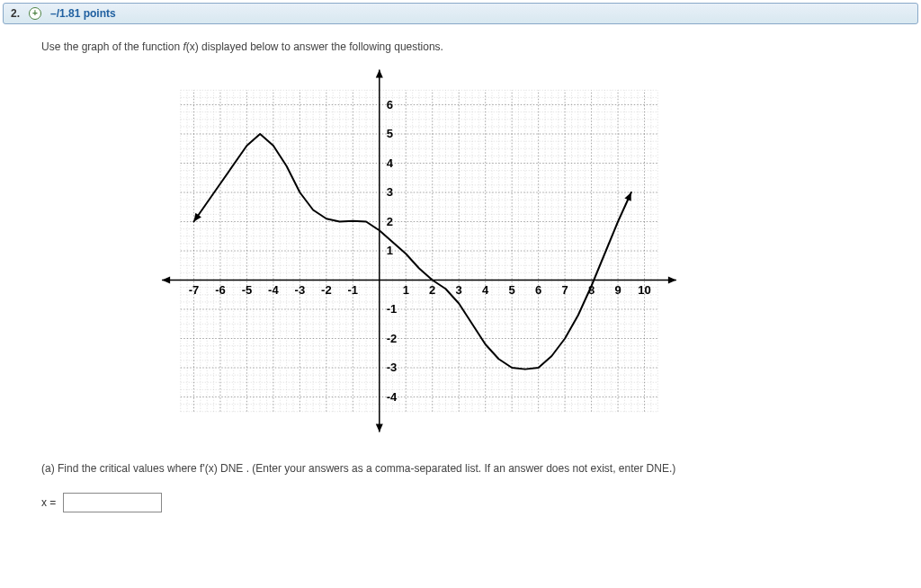  What do you see at coordinates (83, 13) in the screenshot?
I see `points-label: –/1.81 points` at bounding box center [83, 13].